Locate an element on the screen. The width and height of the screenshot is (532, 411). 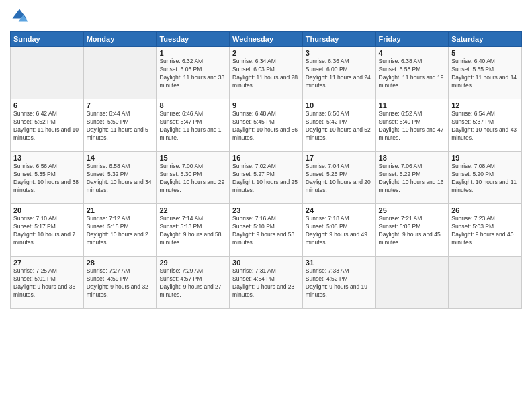
sunrise: Sunrise: 6:48 AM is located at coordinates (254, 113).